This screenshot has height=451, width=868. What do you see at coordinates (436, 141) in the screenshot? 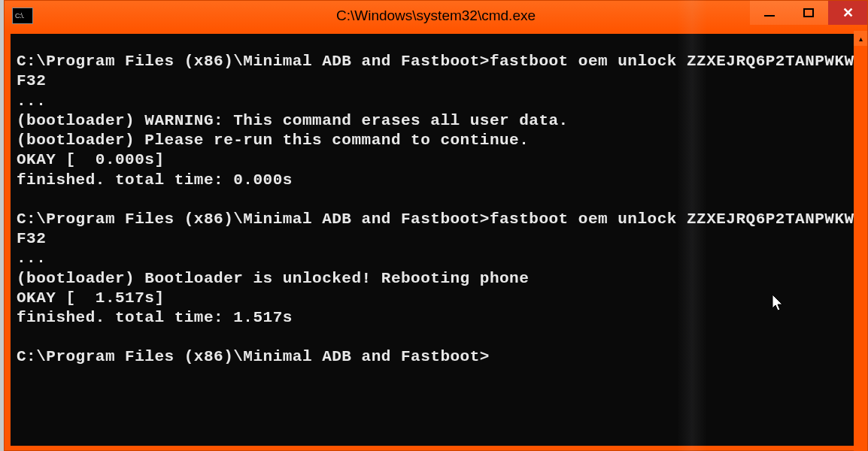
I see `terminal-line: (bootloader) Please re-run this command …` at bounding box center [436, 141].